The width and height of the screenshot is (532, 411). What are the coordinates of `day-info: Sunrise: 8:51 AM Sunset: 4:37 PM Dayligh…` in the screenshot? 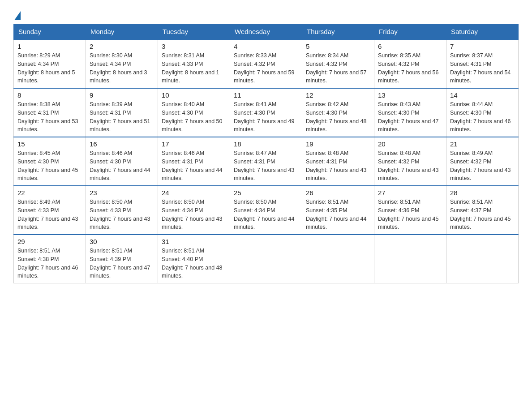 It's located at (482, 215).